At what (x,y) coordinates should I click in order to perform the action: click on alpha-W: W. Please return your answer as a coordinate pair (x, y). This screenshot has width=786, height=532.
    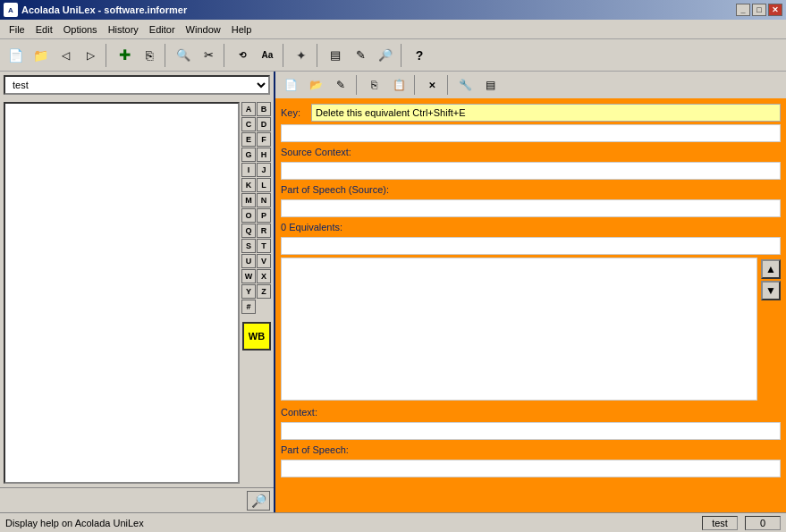
    Looking at the image, I should click on (249, 276).